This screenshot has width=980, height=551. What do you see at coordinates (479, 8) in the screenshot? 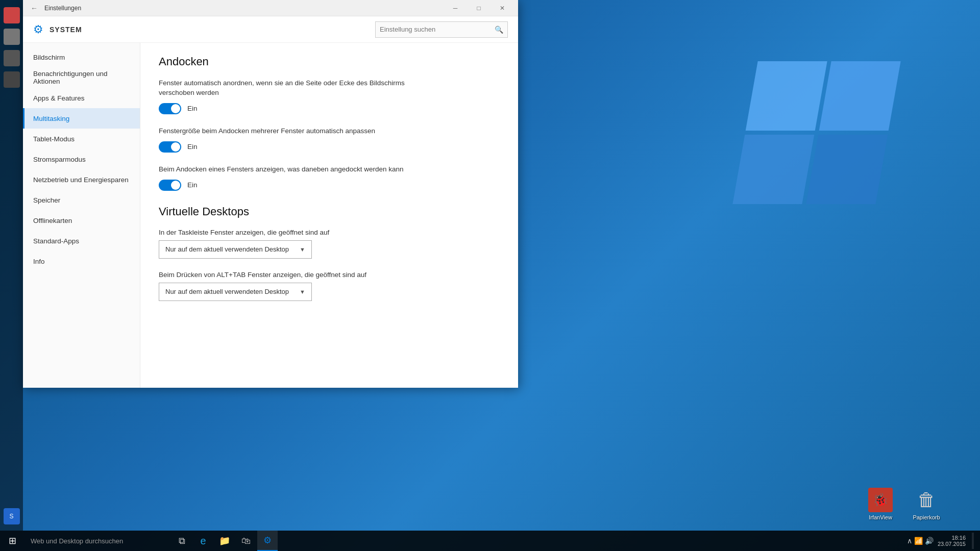
I see `window-controls: ─ □ ✕` at bounding box center [479, 8].